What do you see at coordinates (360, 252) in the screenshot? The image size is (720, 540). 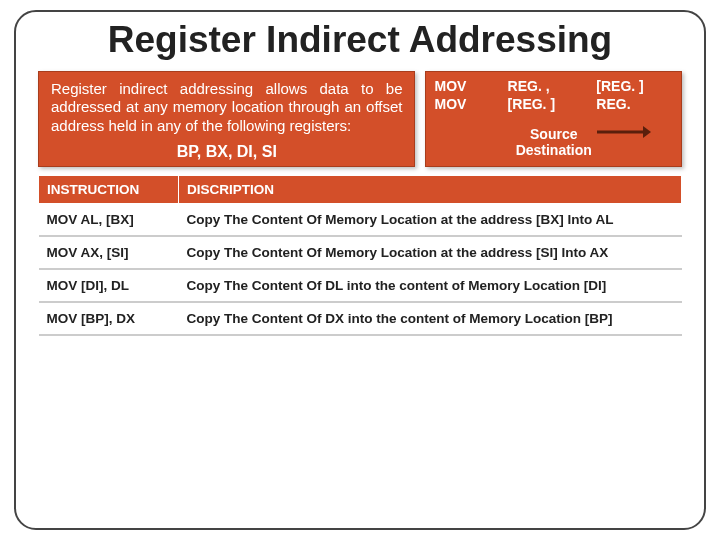 I see `table-row: MOV AX, [SI] Copy The Content Of Memory …` at bounding box center [360, 252].